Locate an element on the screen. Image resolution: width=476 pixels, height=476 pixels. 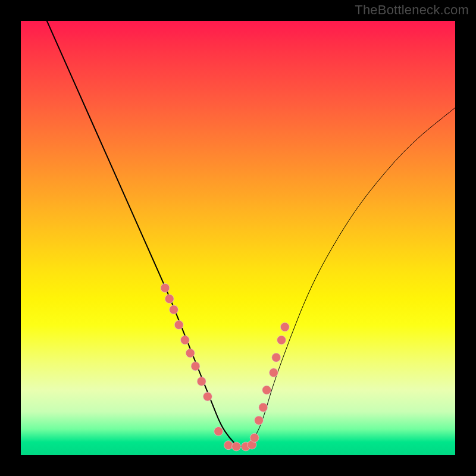
watermark-text: TheBottleneck.com is located at coordinates (412, 10).